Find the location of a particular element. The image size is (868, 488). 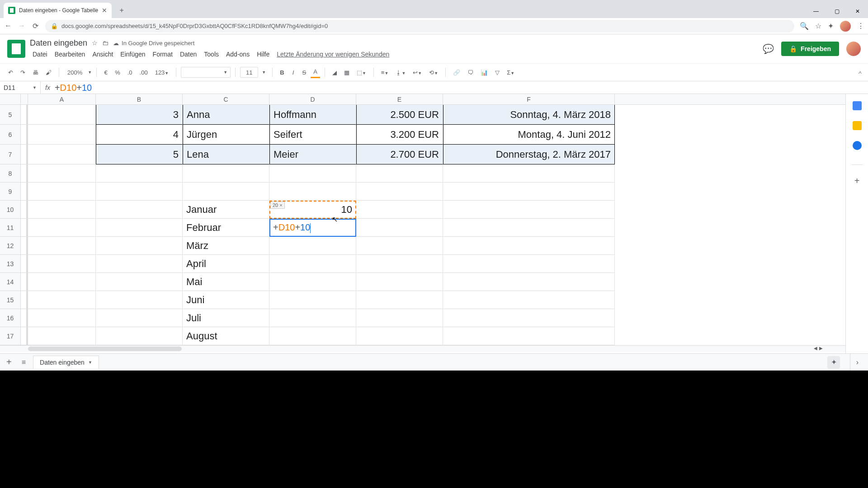

valign-button: ⭳▼ is located at coordinates (401, 72).